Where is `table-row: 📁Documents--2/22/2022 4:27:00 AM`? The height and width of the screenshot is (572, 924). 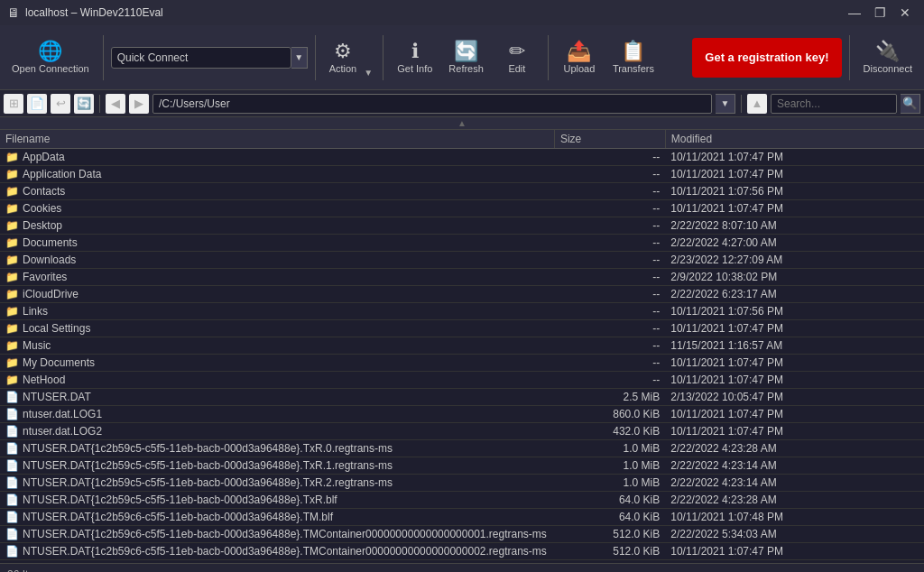
table-row: 📁Documents--2/22/2022 4:27:00 AM is located at coordinates (462, 244).